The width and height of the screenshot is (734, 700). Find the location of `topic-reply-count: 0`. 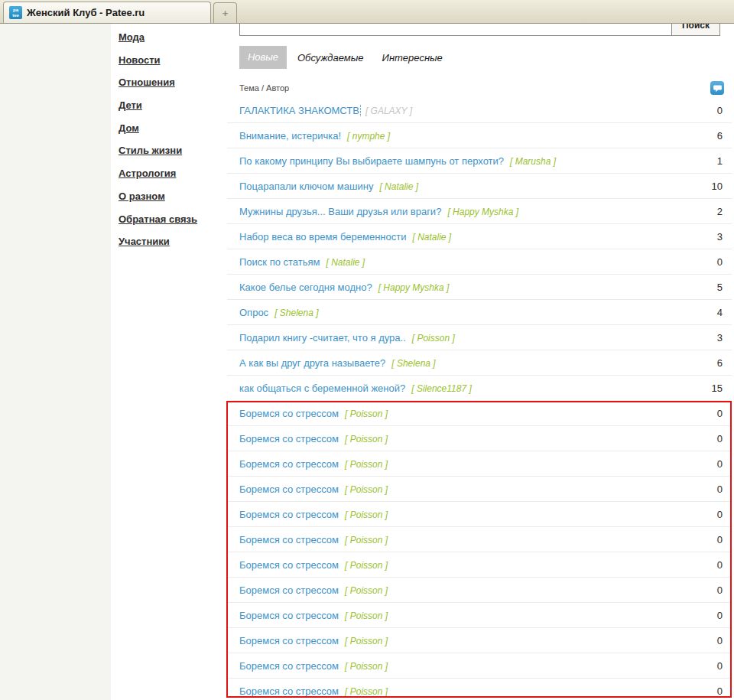

topic-reply-count: 0 is located at coordinates (713, 262).